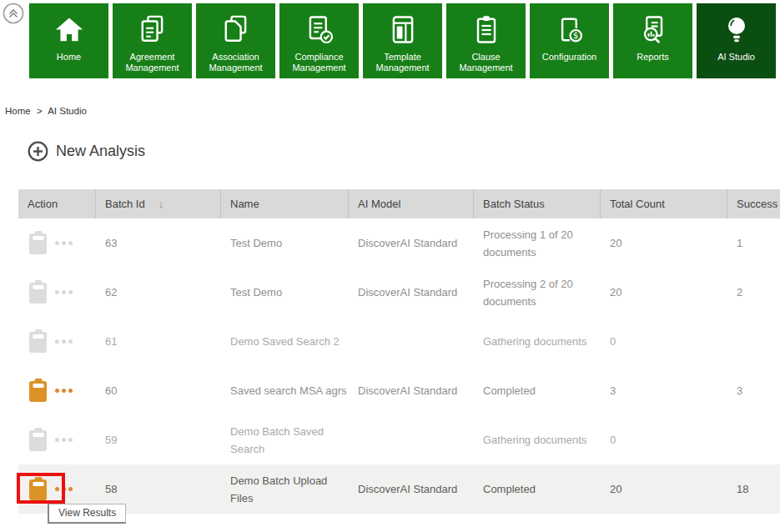  What do you see at coordinates (159, 243) in the screenshot?
I see `batch-id-cell: 63` at bounding box center [159, 243].